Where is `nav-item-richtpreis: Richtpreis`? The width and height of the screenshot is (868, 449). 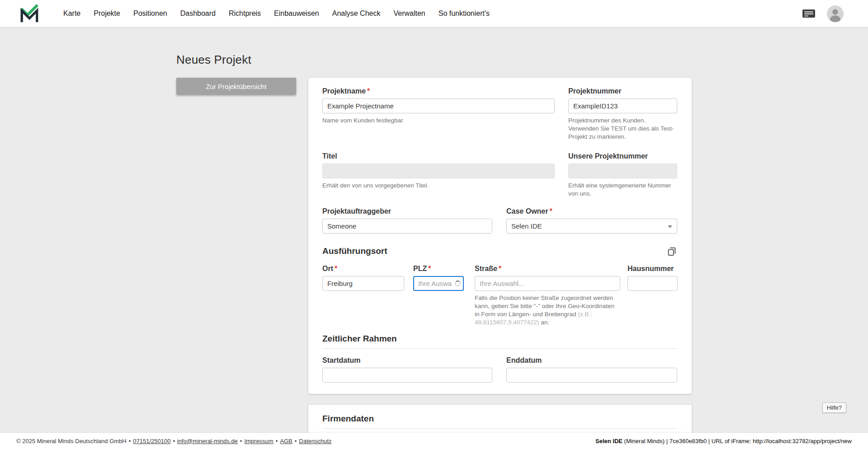 nav-item-richtpreis: Richtpreis is located at coordinates (245, 14).